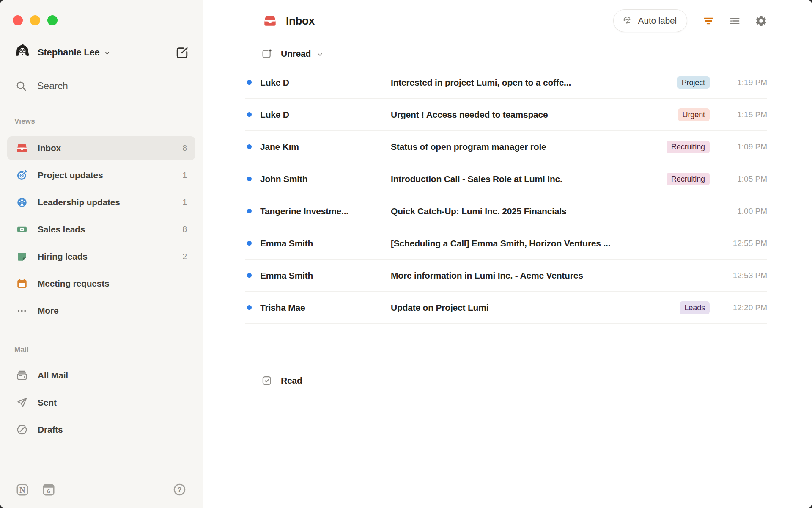 The width and height of the screenshot is (812, 508). I want to click on sidebar-item-label: More, so click(112, 311).